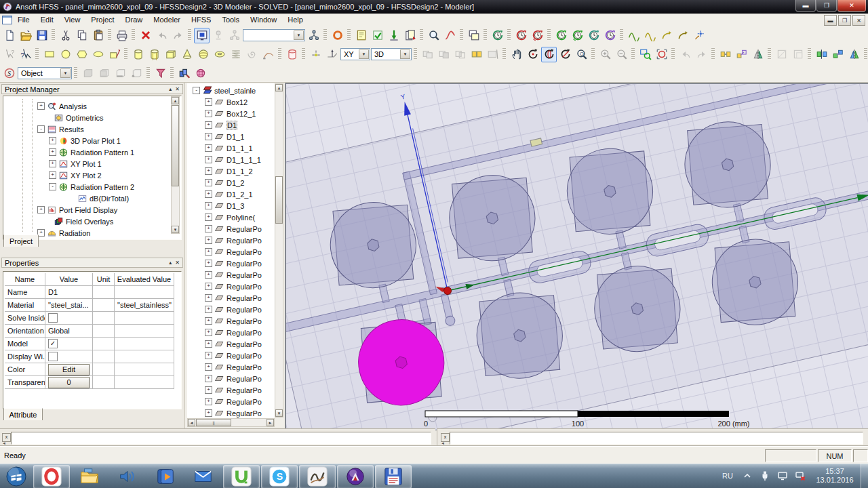  I want to click on tree-item-xy-plot-1: +XY Plot 1, so click(92, 164).